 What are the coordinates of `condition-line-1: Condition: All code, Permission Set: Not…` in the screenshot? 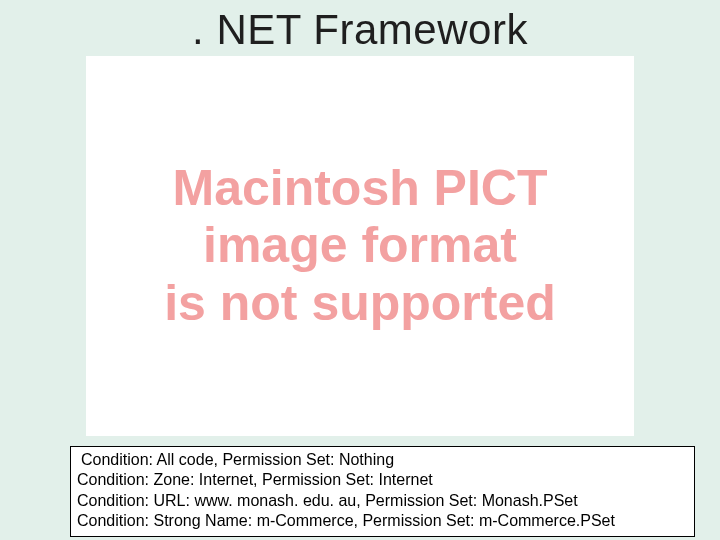 It's located at (382, 460).